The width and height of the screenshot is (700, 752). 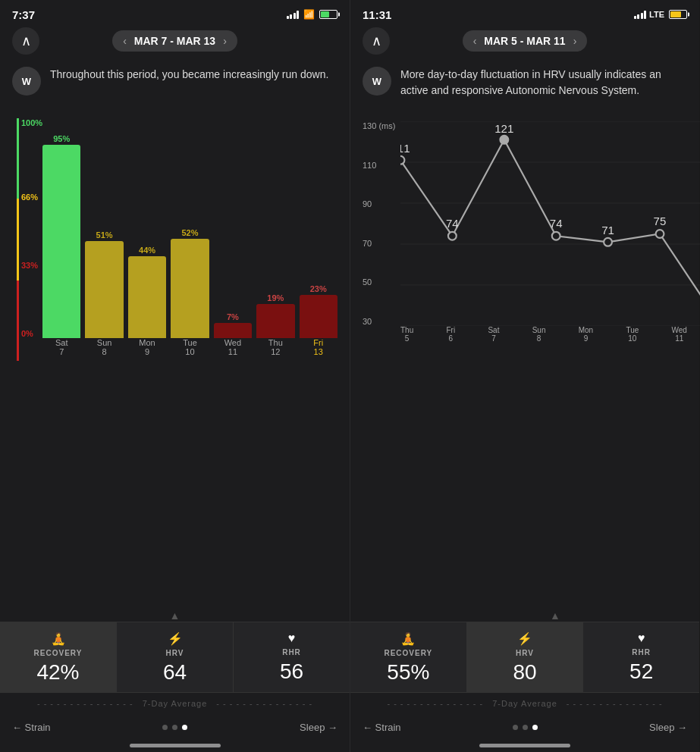 I want to click on point-thu, so click(x=402, y=161).